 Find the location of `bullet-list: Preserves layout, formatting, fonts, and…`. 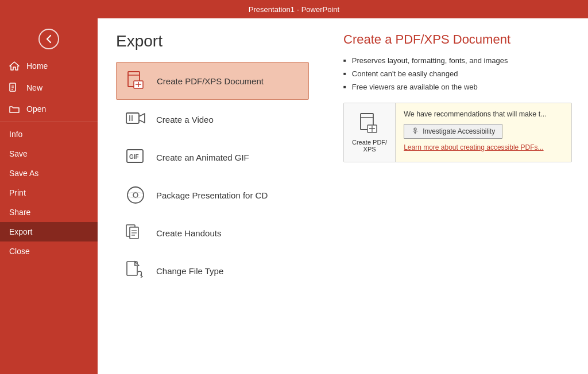

bullet-list: Preserves layout, formatting, fonts, and… is located at coordinates (458, 73).